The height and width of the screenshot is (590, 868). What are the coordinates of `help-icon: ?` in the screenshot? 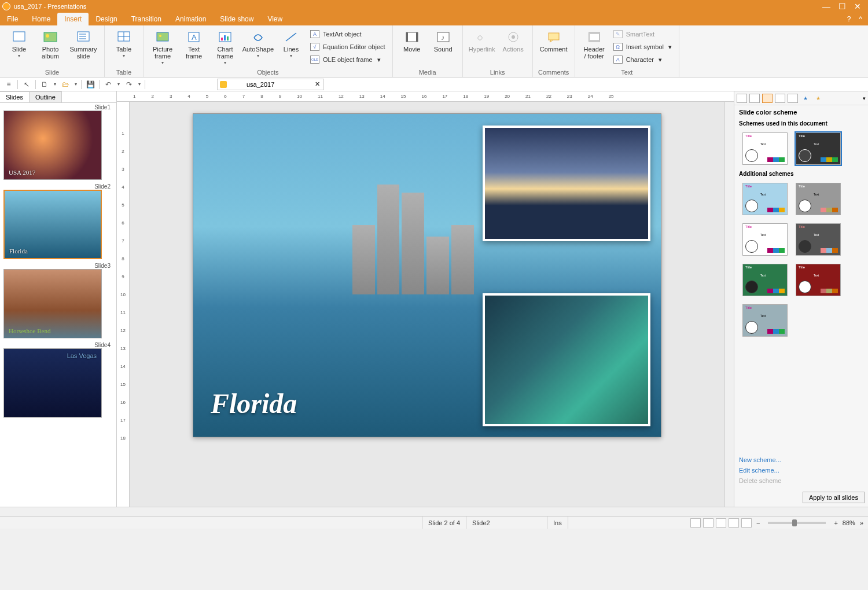 It's located at (849, 19).